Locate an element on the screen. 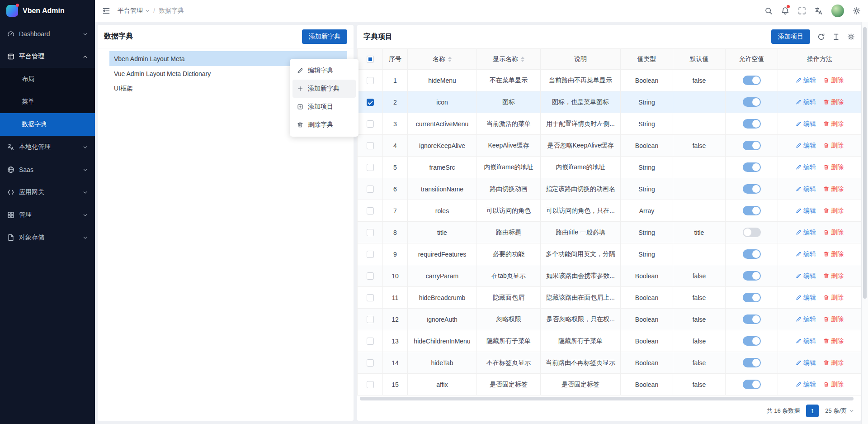 This screenshot has width=868, height=424. sidebar-subitem-layout: 布局 is located at coordinates (47, 79).